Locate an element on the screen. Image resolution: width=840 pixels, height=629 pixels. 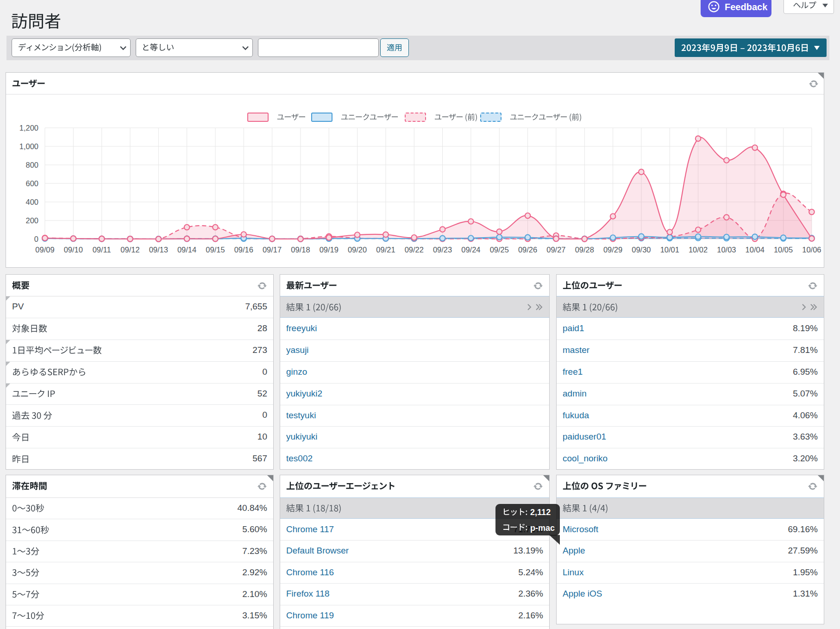
svg-text: 09/11 is located at coordinates (102, 250).